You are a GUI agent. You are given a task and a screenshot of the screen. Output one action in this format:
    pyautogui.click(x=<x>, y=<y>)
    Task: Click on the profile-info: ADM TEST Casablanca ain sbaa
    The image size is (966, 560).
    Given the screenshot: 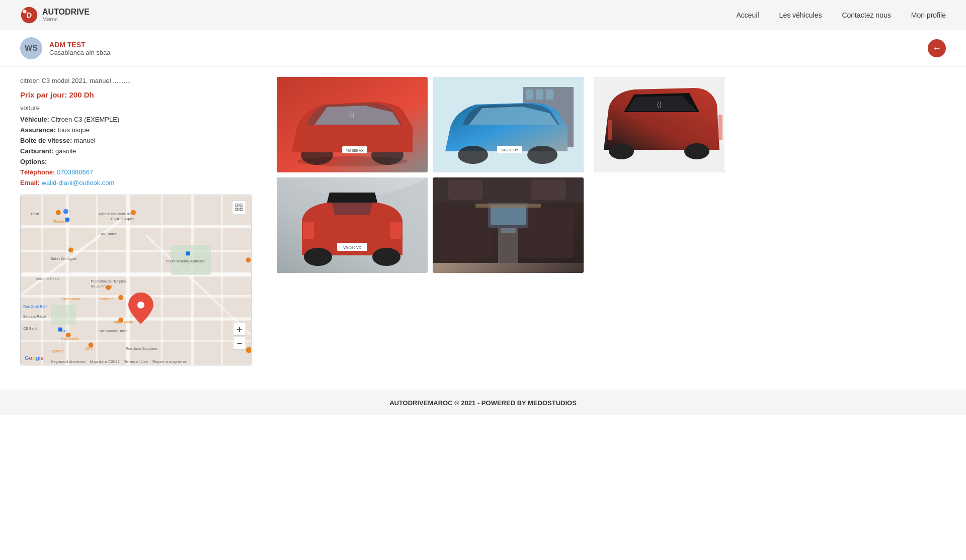 What is the action you would take?
    pyautogui.click(x=79, y=48)
    